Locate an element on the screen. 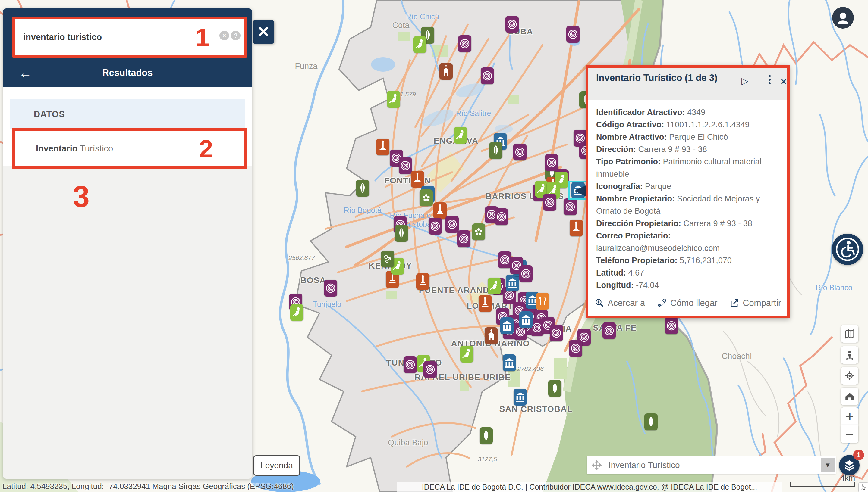  user-avatar-icon is located at coordinates (843, 18).